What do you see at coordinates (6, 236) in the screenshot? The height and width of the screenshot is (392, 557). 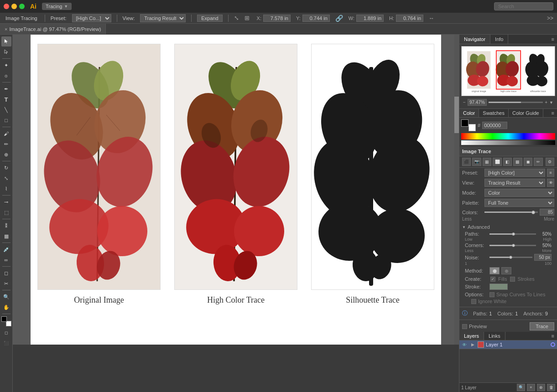 I see `column-graph-tool: ▦` at bounding box center [6, 236].